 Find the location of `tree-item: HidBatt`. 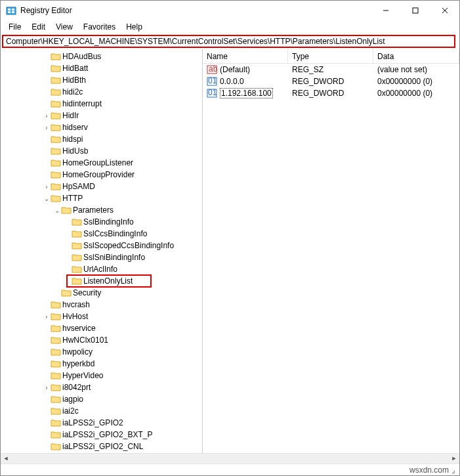

tree-item: HidBatt is located at coordinates (101, 68).